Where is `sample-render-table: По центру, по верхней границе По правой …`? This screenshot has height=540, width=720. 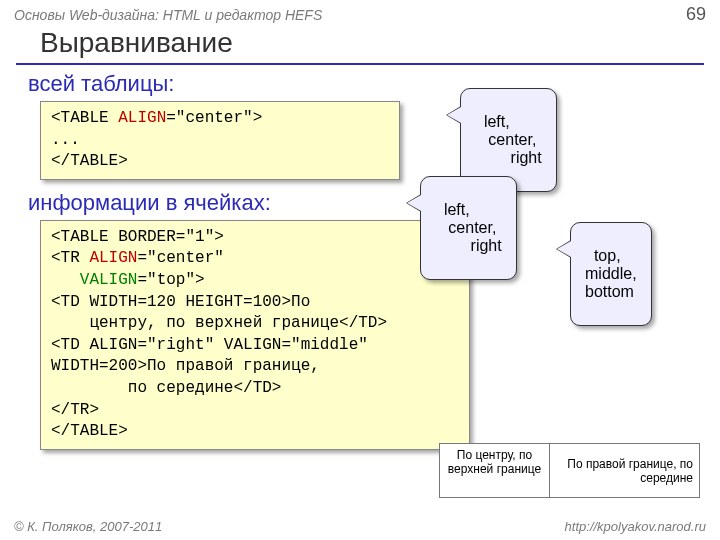 sample-render-table: По центру, по верхней границе По правой … is located at coordinates (570, 470).